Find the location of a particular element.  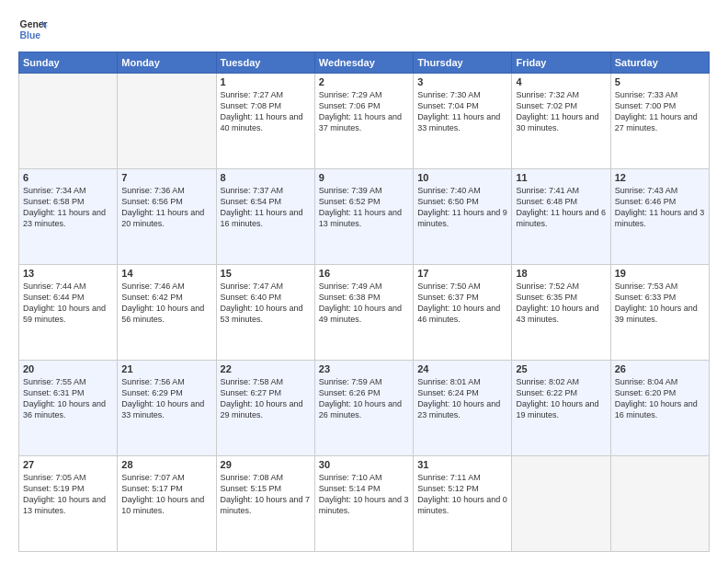

day-number: 20 is located at coordinates (68, 369).